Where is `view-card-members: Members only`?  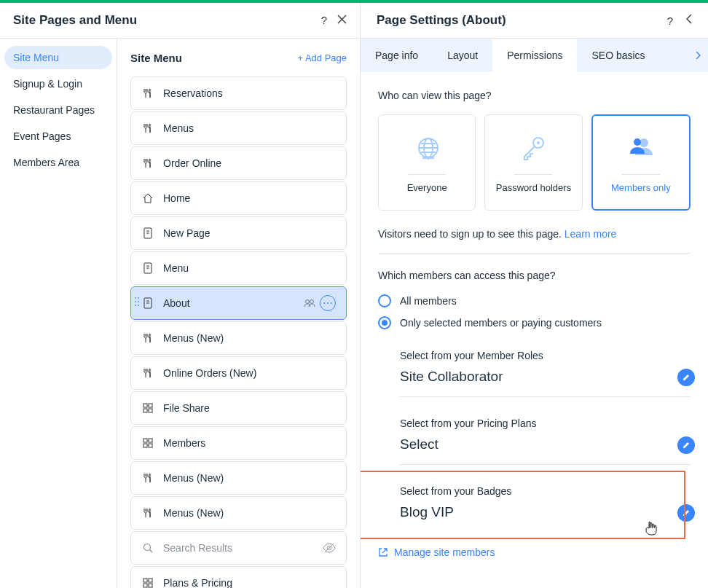 view-card-members: Members only is located at coordinates (641, 162).